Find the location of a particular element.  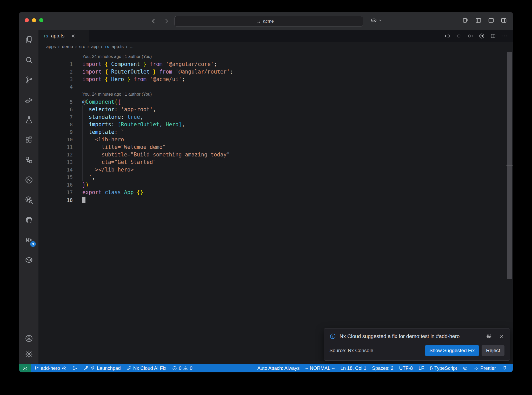

status-bar-item-notifications-bell is located at coordinates (504, 368).